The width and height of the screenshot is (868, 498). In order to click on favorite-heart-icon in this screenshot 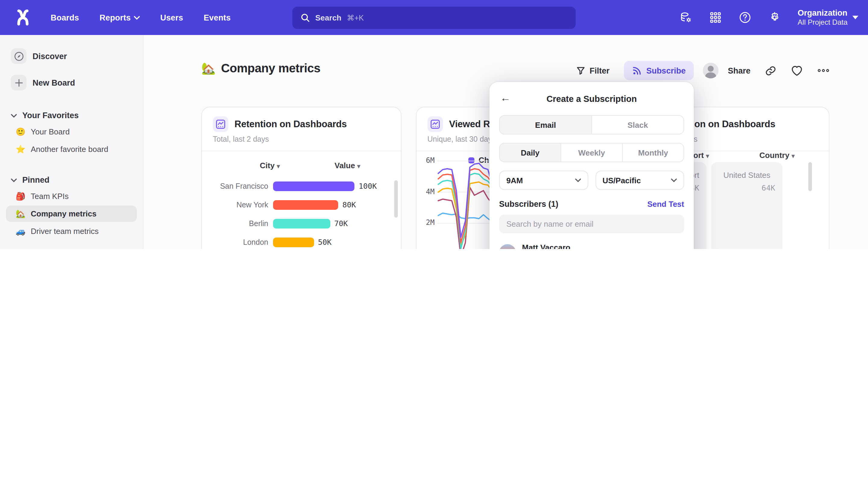, I will do `click(797, 70)`.